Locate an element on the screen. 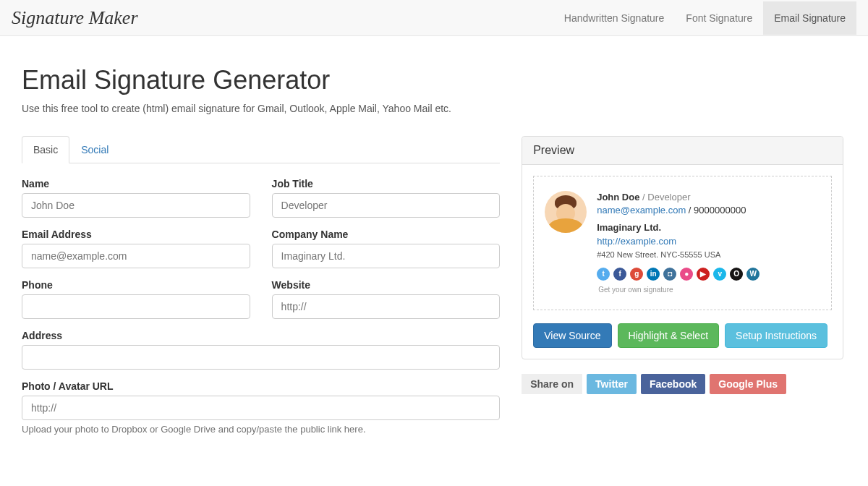  form-tabs: Basic Social is located at coordinates (260, 150).